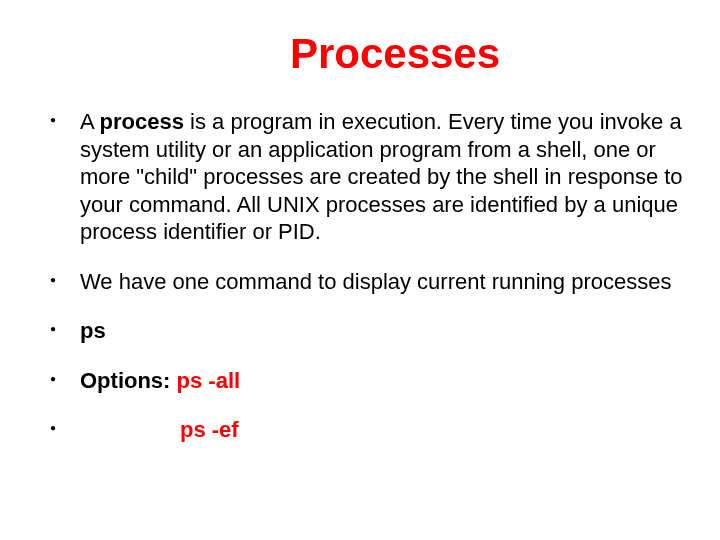  I want to click on text-fragment: We have one command to display current r…, so click(376, 282).